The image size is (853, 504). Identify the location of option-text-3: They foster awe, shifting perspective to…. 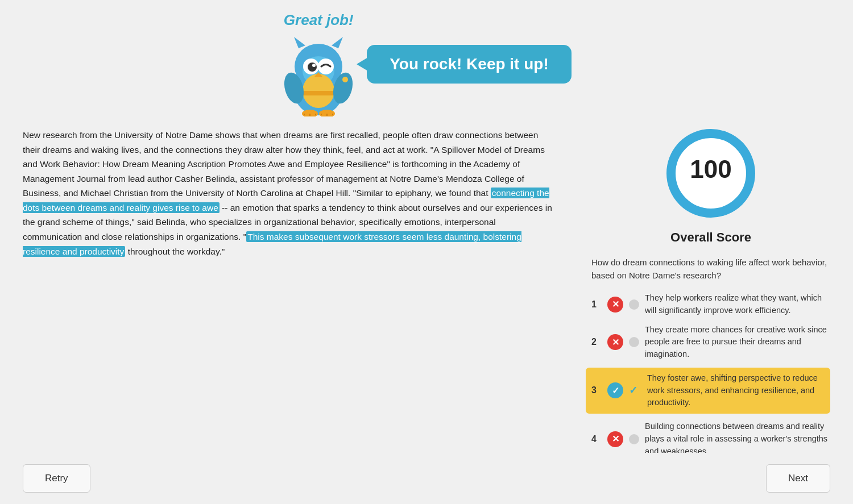
(736, 391).